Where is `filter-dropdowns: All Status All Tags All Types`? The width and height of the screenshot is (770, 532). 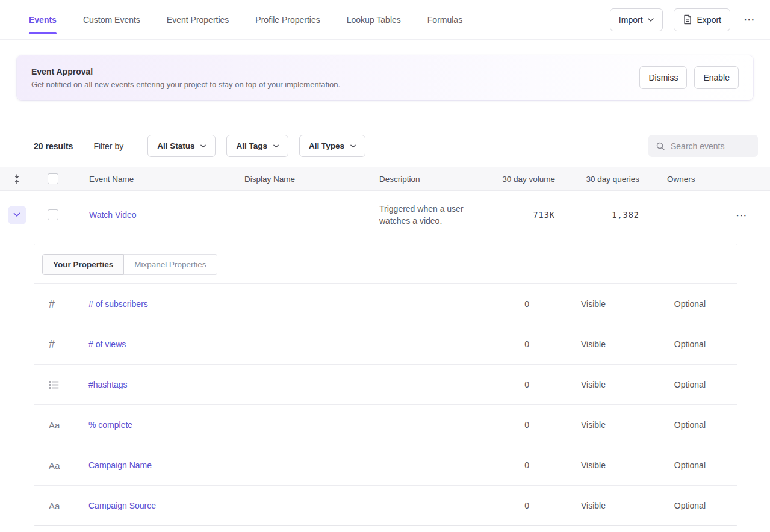
filter-dropdowns: All Status All Tags All Types is located at coordinates (256, 146).